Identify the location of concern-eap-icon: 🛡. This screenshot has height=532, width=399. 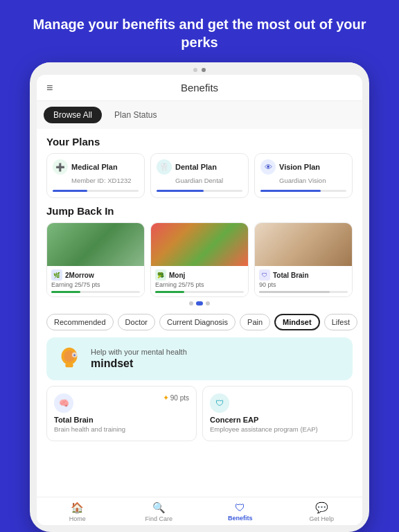
(220, 403).